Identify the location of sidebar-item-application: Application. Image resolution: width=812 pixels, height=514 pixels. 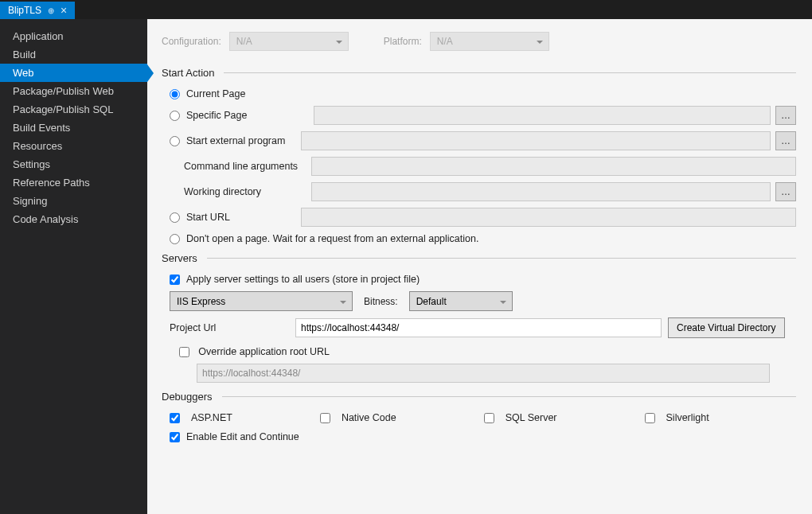
(73, 37).